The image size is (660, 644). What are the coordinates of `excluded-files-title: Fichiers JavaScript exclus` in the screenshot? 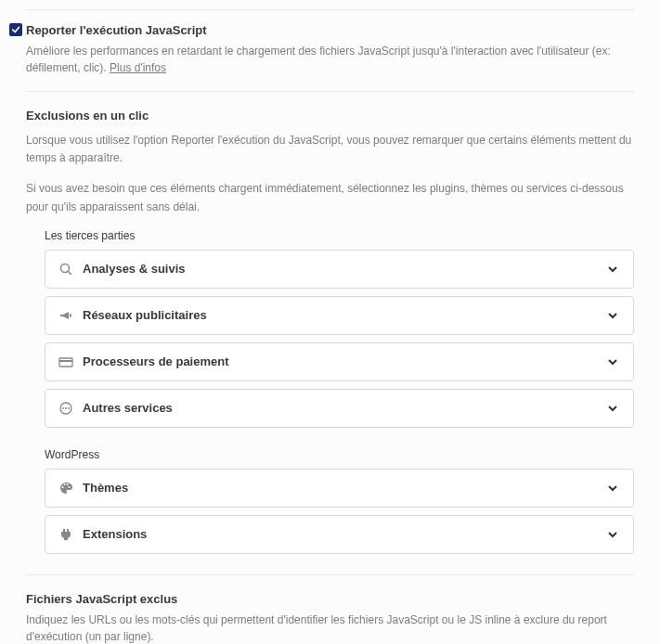 It's located at (330, 599).